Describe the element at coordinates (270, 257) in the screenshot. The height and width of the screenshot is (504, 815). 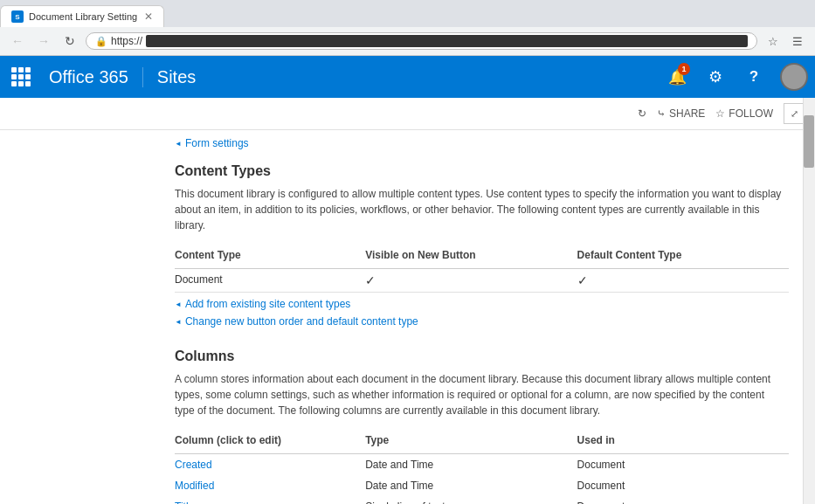
I see `col-header-content-type: Content Type` at that location.